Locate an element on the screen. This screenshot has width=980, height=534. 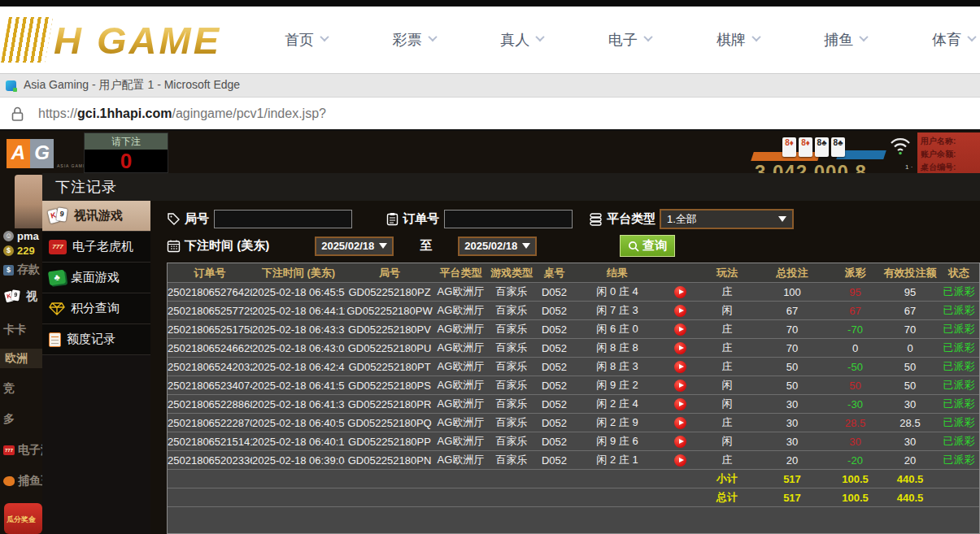
nav-item: 体育 is located at coordinates (953, 40).